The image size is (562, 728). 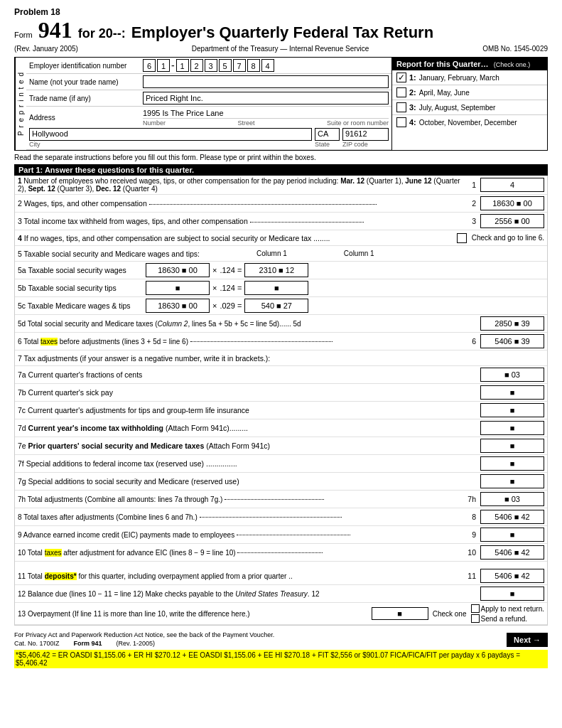 I want to click on footer-info: Cat. No. 1700IZ Form 941 (Rev. 1-2005), so click(x=144, y=643).